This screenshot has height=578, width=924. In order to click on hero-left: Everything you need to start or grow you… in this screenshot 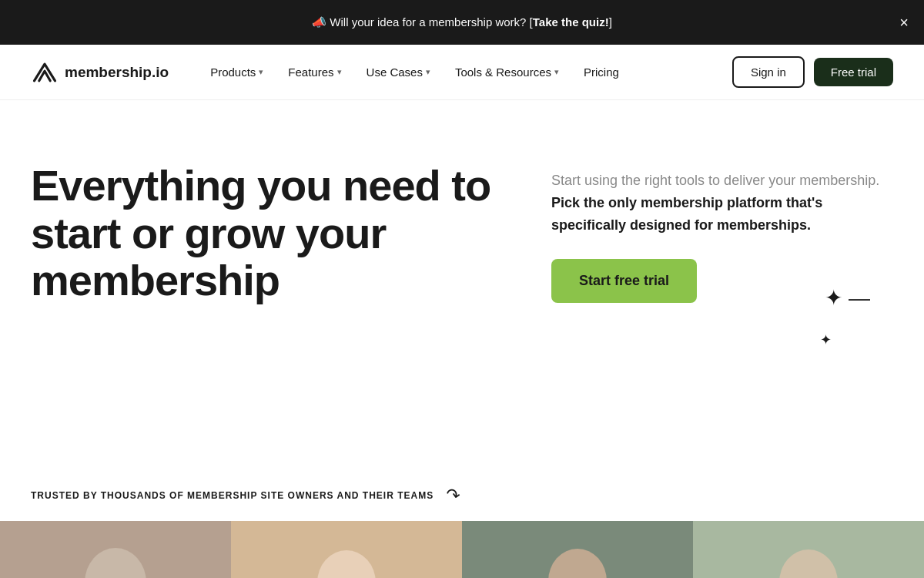, I will do `click(268, 233)`.